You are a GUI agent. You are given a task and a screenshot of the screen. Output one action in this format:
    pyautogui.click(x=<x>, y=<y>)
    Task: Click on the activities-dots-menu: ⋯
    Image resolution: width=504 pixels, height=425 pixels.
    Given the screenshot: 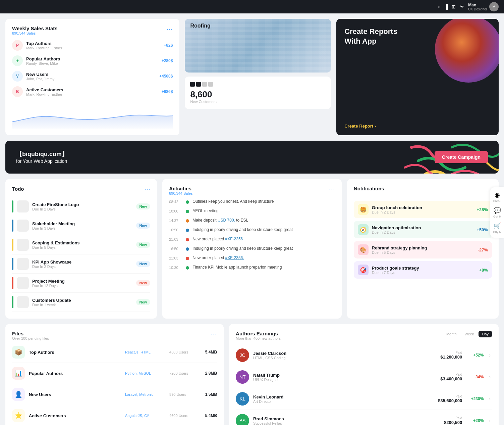 What is the action you would take?
    pyautogui.click(x=332, y=189)
    